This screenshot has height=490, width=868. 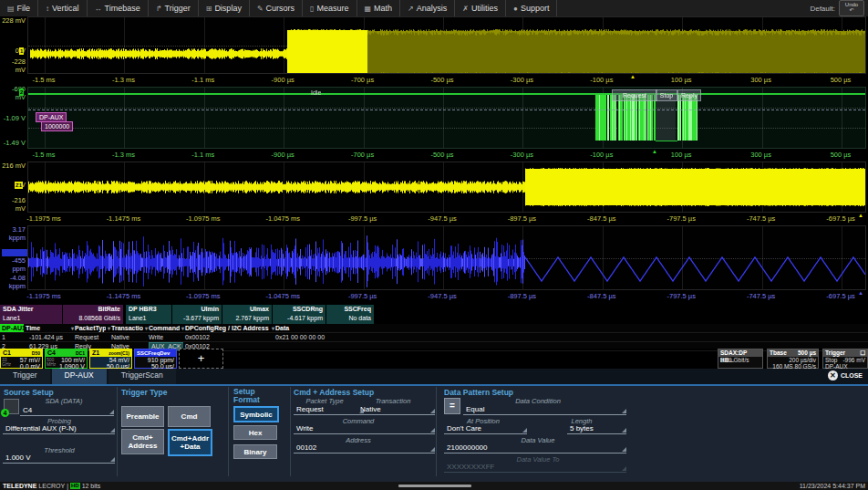 I want to click on c1-trace-badge: 1, so click(x=22, y=51).